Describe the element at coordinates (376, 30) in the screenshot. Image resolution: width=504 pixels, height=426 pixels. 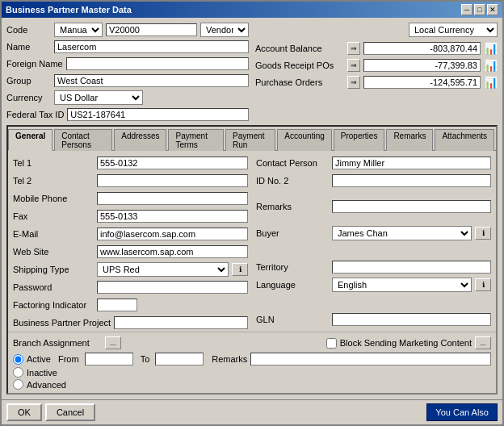
I see `local-currency-row: Local Currency` at that location.